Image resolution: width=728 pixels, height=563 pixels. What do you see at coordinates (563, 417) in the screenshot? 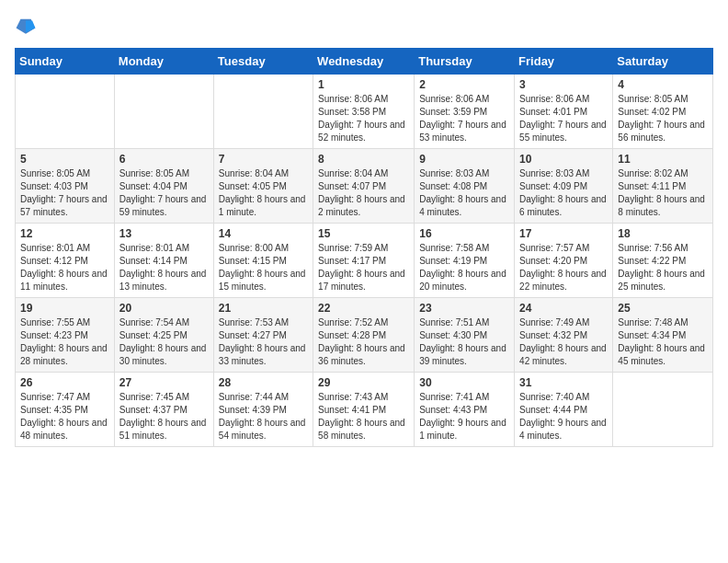
I see `day-info: Sunrise: 7:40 AM Sunset: 4:44 PM Dayligh…` at bounding box center [563, 417].